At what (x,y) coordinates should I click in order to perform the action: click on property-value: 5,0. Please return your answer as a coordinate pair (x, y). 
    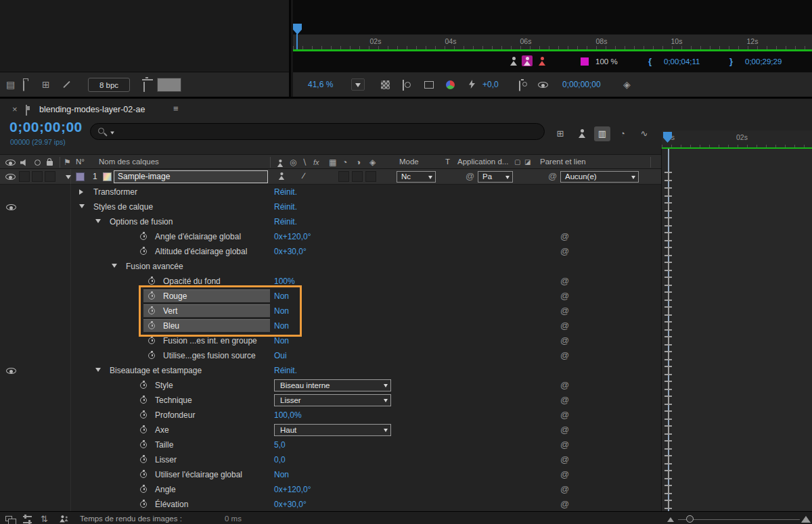
    Looking at the image, I should click on (280, 445).